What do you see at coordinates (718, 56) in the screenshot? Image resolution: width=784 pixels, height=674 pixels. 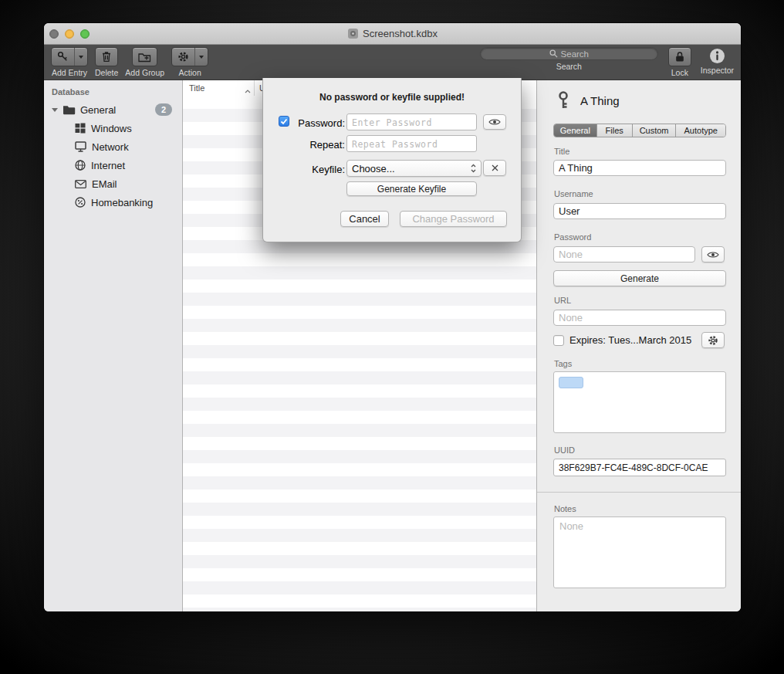 I see `inspector-toggle-button` at bounding box center [718, 56].